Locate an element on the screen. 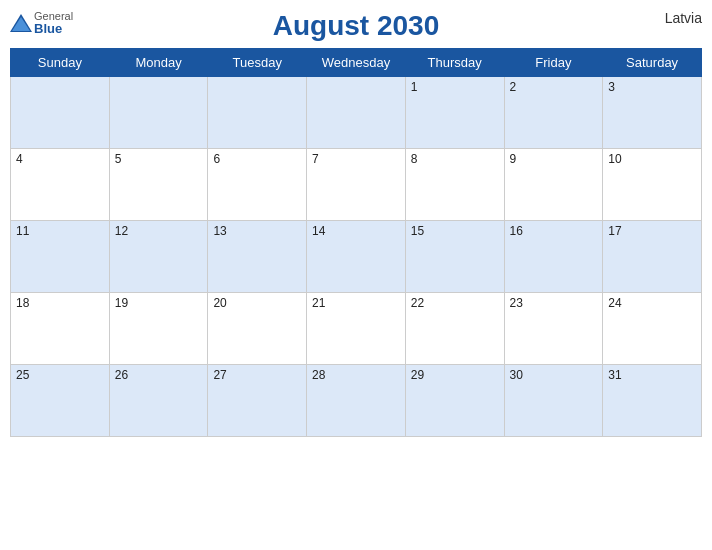 This screenshot has width=712, height=550. col-tuesday: Tuesday is located at coordinates (258, 63).